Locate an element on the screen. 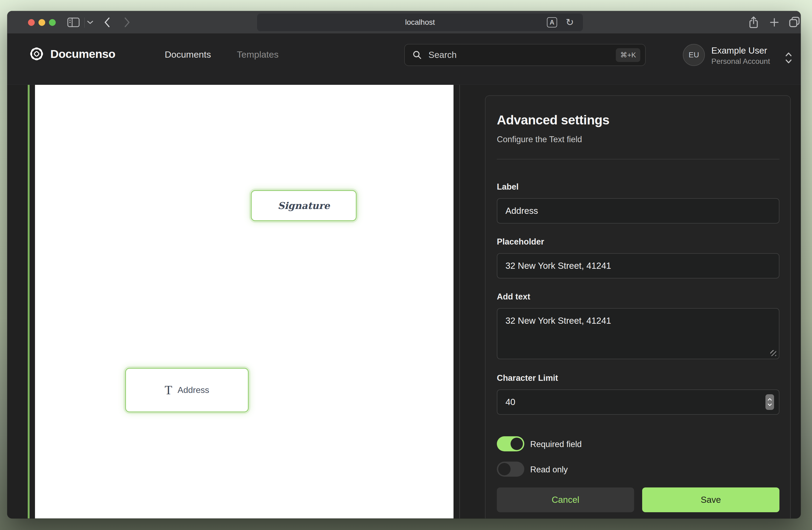  browser-toolbar: localhost A ↻ is located at coordinates (404, 23).